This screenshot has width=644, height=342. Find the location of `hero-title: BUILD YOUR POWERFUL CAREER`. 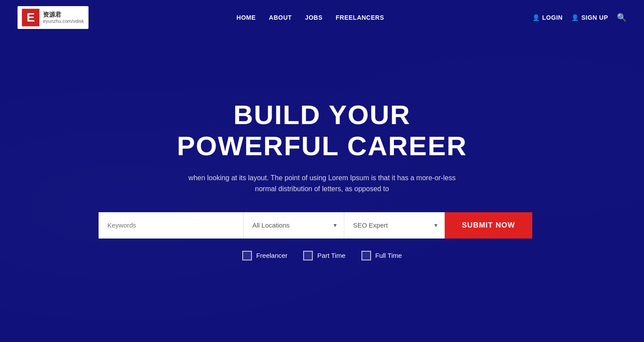

hero-title: BUILD YOUR POWERFUL CAREER is located at coordinates (322, 131).